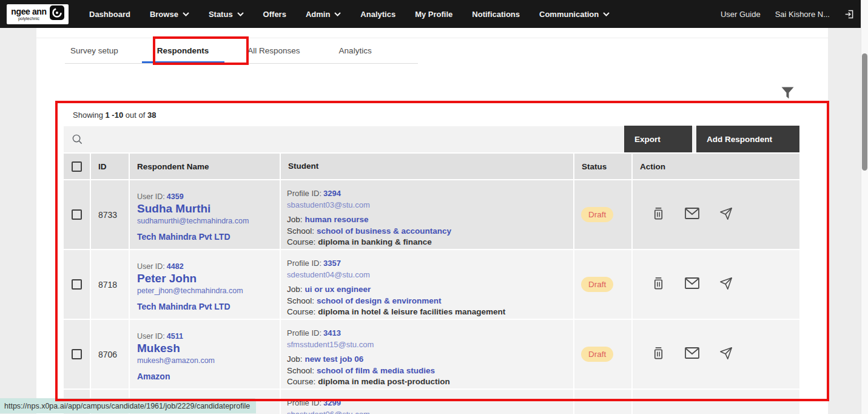 The width and height of the screenshot is (868, 414). What do you see at coordinates (29, 14) in the screenshot?
I see `logo-text: ngee ann polytechnic` at bounding box center [29, 14].